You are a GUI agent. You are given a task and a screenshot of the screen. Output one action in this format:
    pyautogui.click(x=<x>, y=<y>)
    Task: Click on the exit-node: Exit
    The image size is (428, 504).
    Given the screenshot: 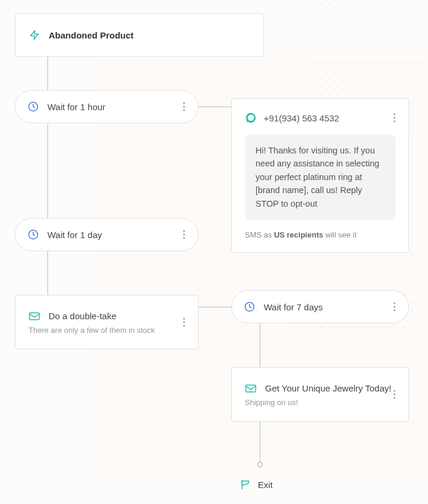 What is the action you would take?
    pyautogui.click(x=256, y=484)
    